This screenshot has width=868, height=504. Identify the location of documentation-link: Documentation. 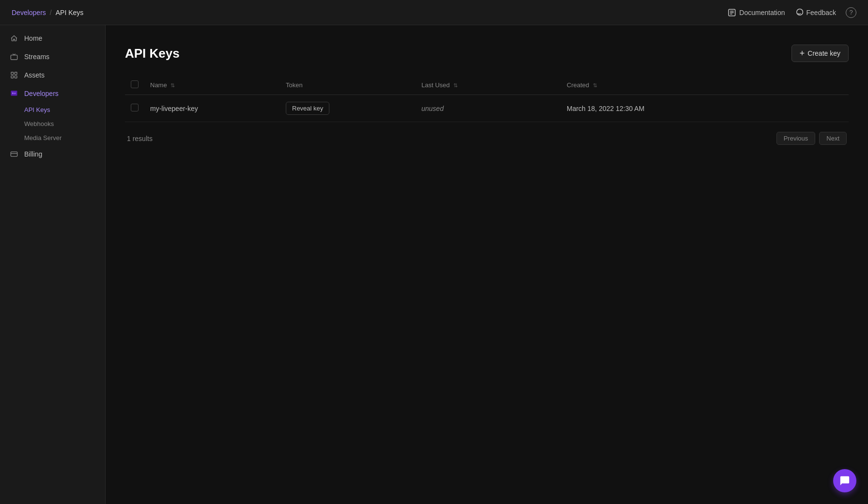
(756, 13).